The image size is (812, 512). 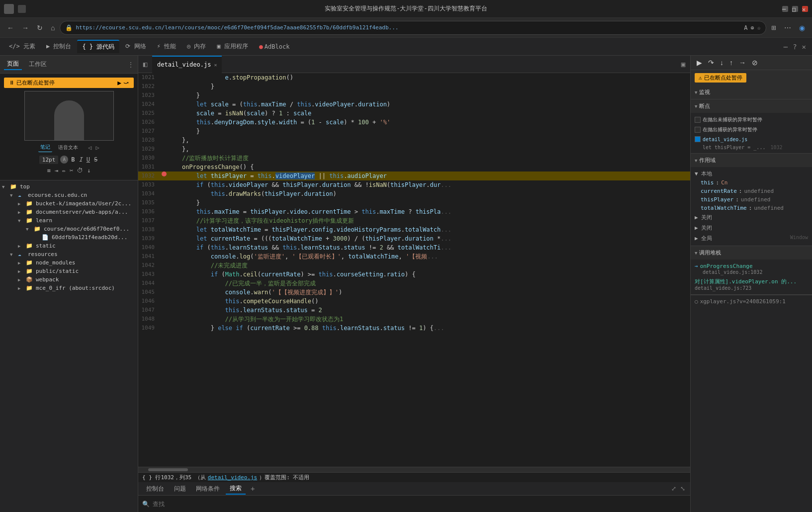 I want to click on scope-header: ▼ 作用域, so click(x=751, y=160).